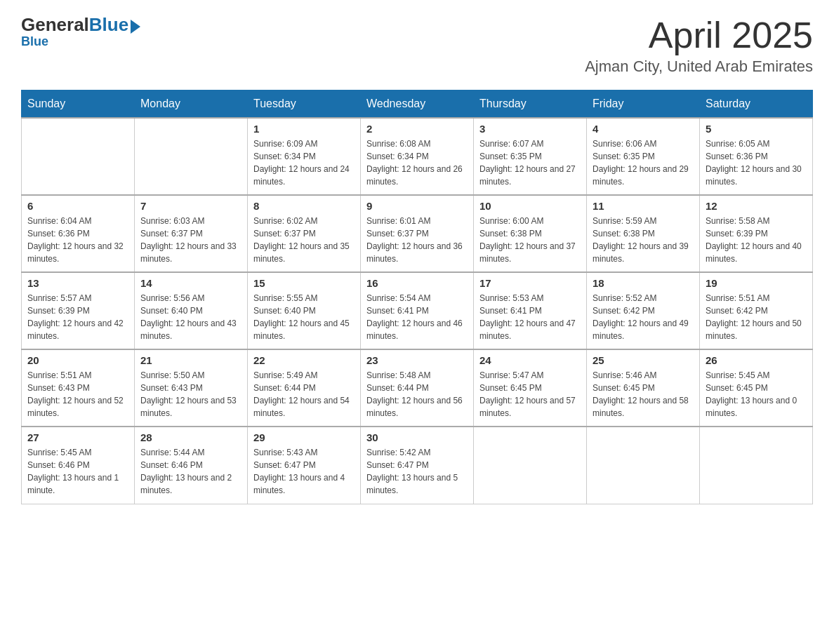  What do you see at coordinates (417, 465) in the screenshot?
I see `calendar-week-row: 27Sunrise: 5:45 AMSunset: 6:46 PMDayligh…` at bounding box center [417, 465].